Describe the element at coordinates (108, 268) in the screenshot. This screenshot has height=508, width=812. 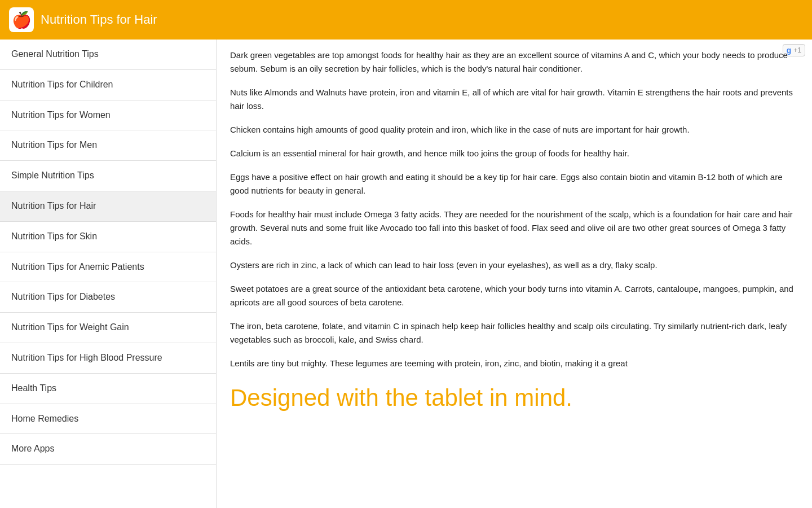
I see `sidebar-item-anemic: Nutrition Tips for Anemic Patients` at that location.